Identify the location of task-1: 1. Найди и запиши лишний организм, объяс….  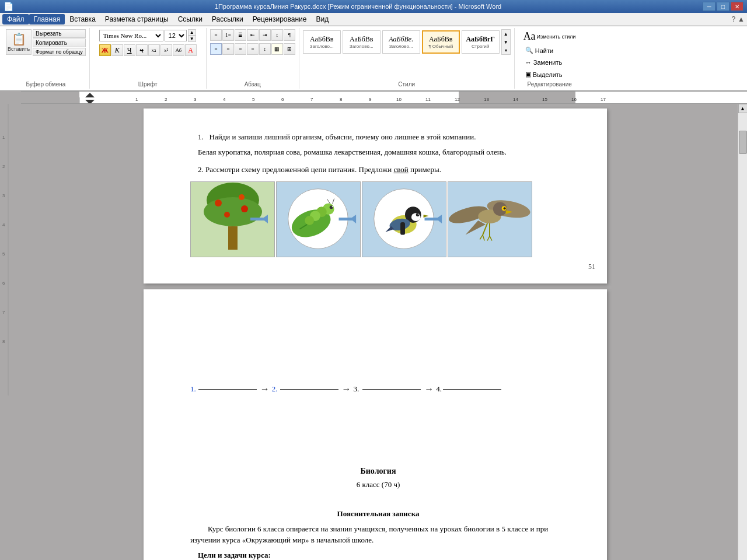
(378, 137).